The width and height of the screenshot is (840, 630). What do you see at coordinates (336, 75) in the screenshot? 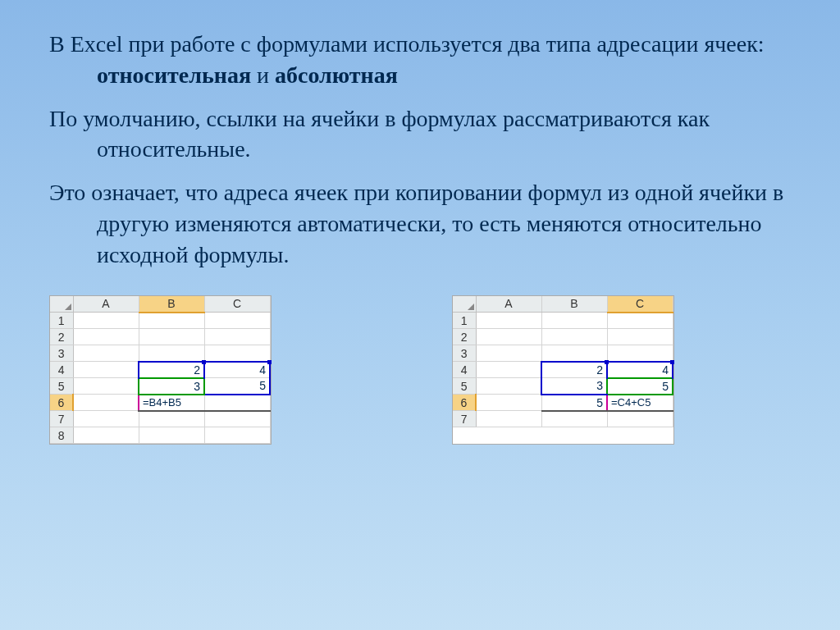
I see `p1-bold-2: абсолютная` at bounding box center [336, 75].